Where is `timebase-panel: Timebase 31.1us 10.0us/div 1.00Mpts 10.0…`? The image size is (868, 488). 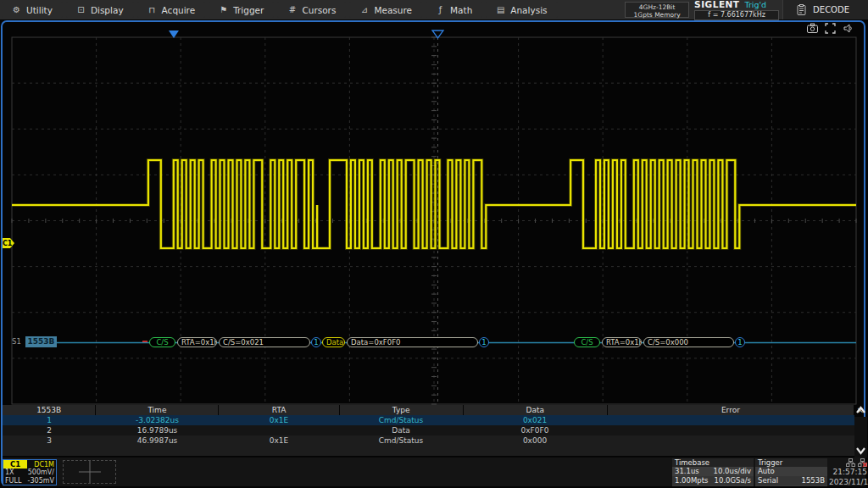
timebase-panel: Timebase 31.1us 10.0us/div 1.00Mpts 10.0… is located at coordinates (713, 473).